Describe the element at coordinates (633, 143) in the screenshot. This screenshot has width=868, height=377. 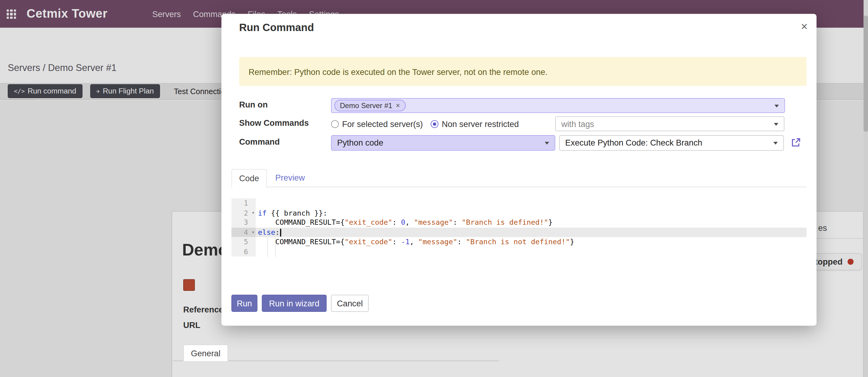
I see `command-select-value: Execute Python Code: Check Branch` at that location.